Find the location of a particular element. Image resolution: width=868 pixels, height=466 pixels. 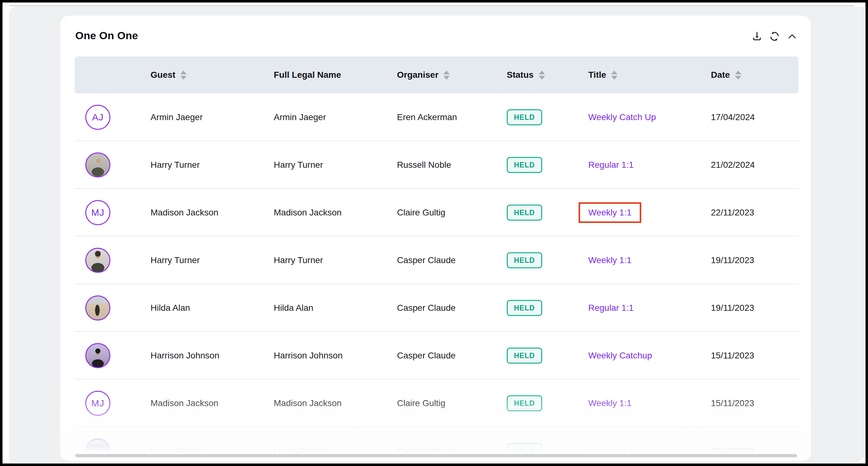

avatar: MJ is located at coordinates (98, 213).